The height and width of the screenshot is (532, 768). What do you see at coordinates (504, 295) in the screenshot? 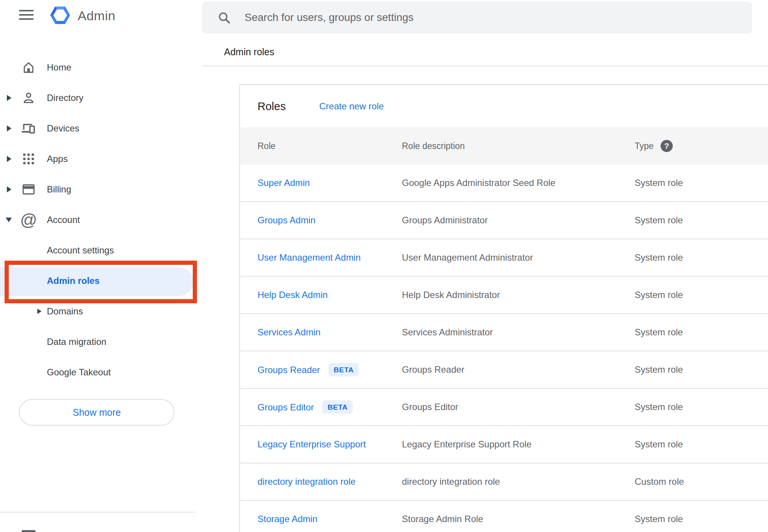
I see `table-row: Help Desk Admin Help Desk Administrator …` at bounding box center [504, 295].